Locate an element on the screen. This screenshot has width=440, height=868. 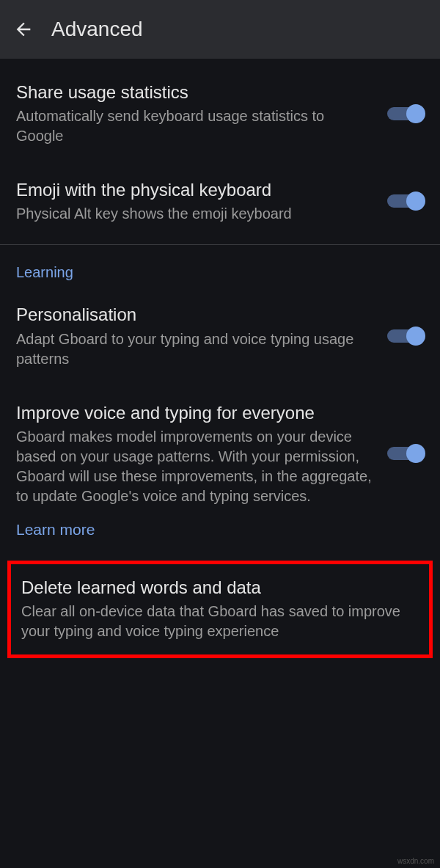
emoji-keyboard-toggle is located at coordinates (406, 201).